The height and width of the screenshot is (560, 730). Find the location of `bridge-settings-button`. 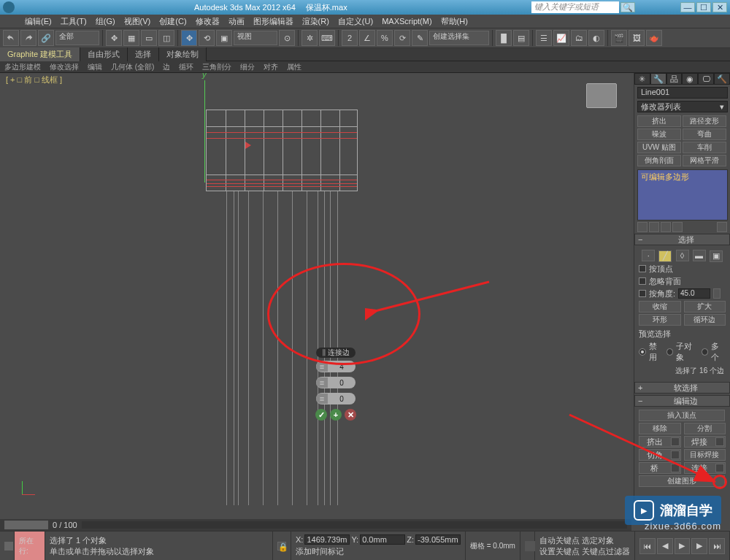

bridge-settings-button is located at coordinates (675, 468).